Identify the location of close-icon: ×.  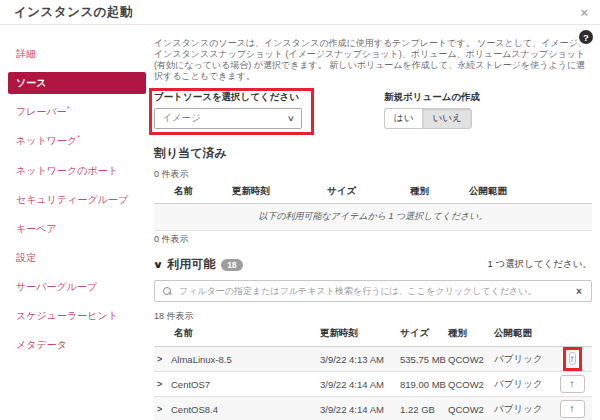
(584, 12).